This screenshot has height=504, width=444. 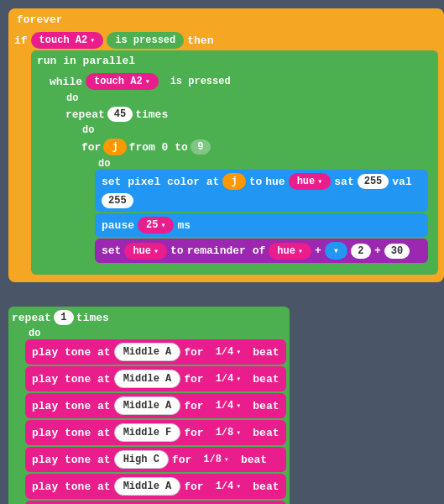 I want to click on tone-text-0: play tone at, so click(x=71, y=353).